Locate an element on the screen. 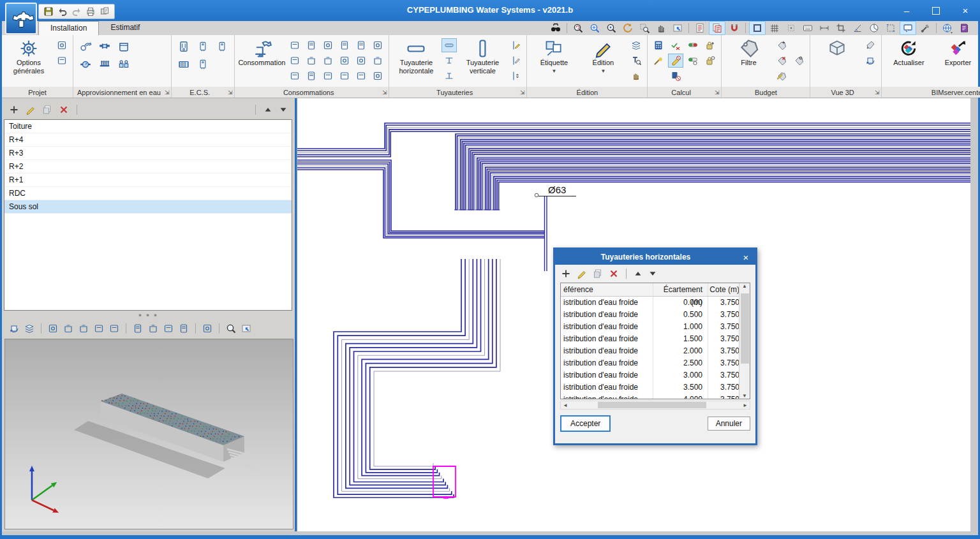  keyboard-button is located at coordinates (808, 28).